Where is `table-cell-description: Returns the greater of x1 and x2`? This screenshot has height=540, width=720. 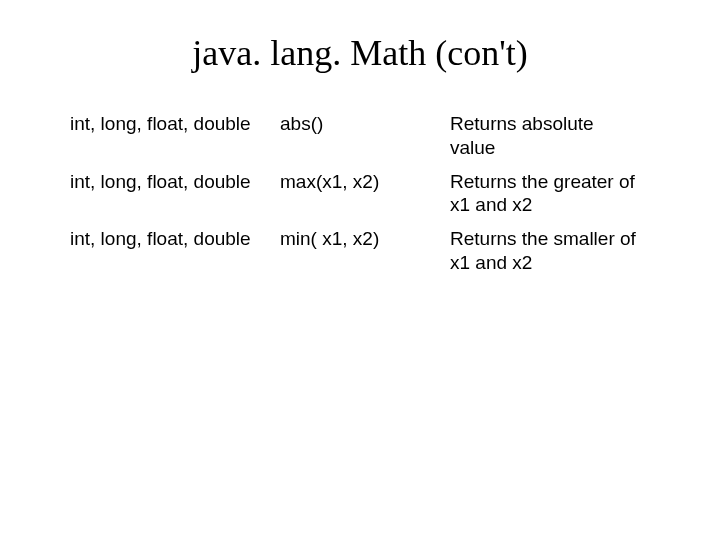
table-cell-description: Returns the greater of x1 and x2 is located at coordinates (550, 194).